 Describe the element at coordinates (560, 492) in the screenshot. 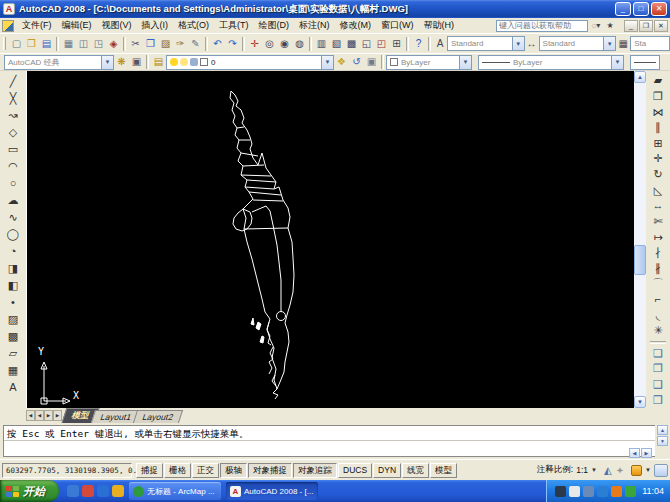

I see `tray-input-method-icon` at that location.